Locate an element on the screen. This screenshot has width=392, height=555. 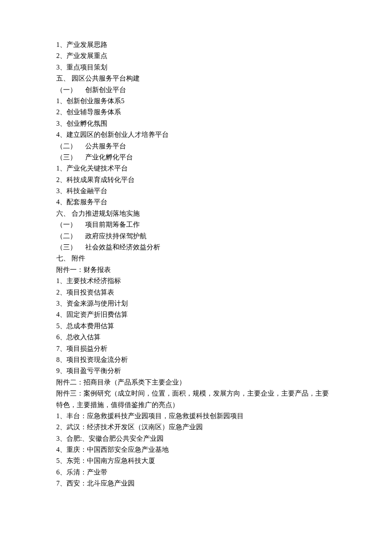
outline-item: 8、项目投资现金流分析 is located at coordinates (196, 360).